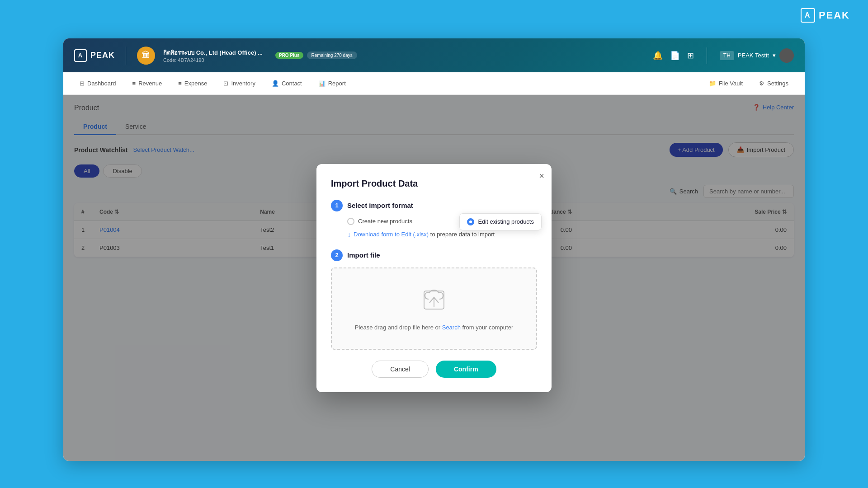 The image size is (868, 488). What do you see at coordinates (287, 83) in the screenshot?
I see `nav-contact: 👤 Contact` at bounding box center [287, 83].